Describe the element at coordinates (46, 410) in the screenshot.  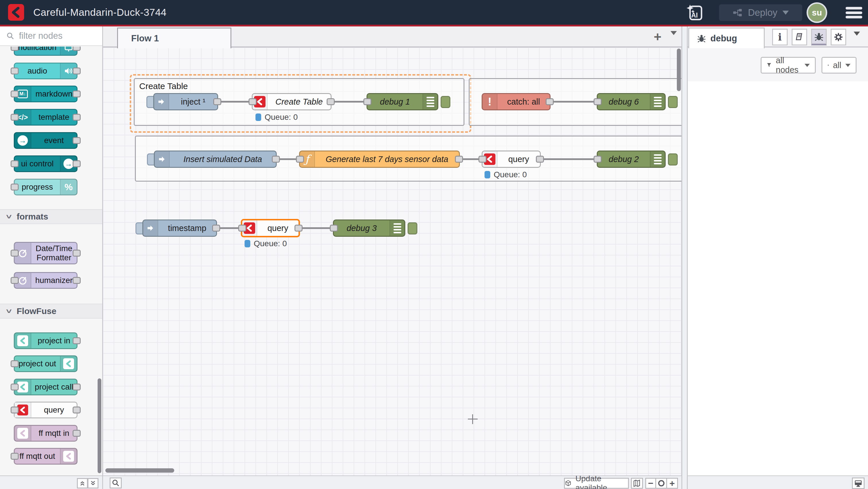
I see `palette-node-query: query` at that location.